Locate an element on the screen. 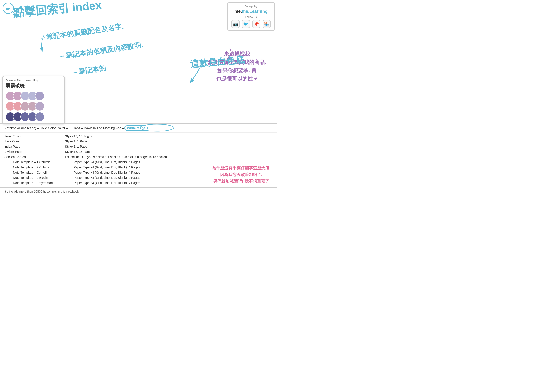 Image resolution: width=554 pixels, height=392 pixels. palette-card: Dawn In The Morning Fog 晨霧破曉 is located at coordinates (34, 100).